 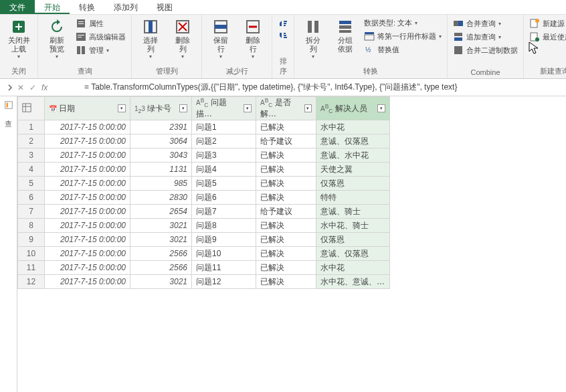 I want to click on cell-desc: 问题3, so click(x=224, y=155).